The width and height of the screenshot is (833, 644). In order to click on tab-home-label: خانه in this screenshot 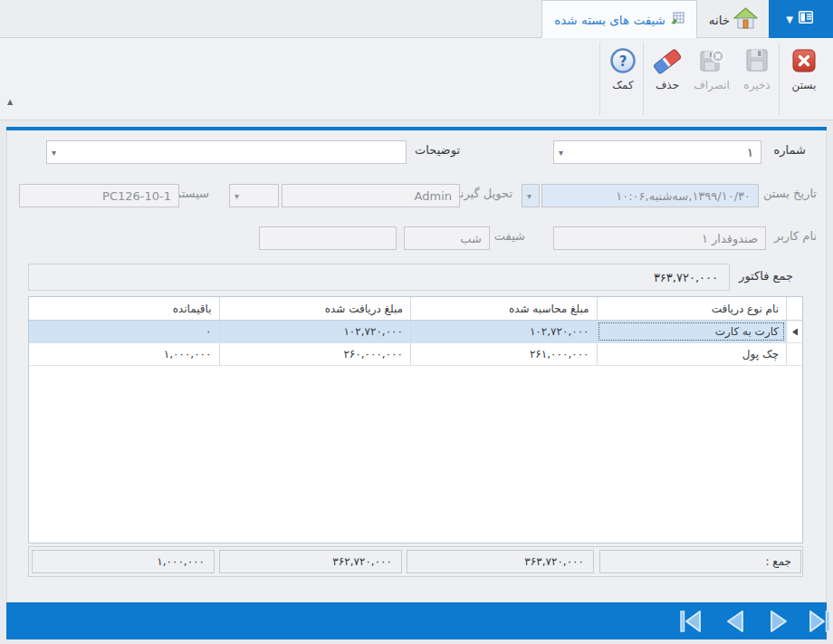, I will do `click(719, 20)`.